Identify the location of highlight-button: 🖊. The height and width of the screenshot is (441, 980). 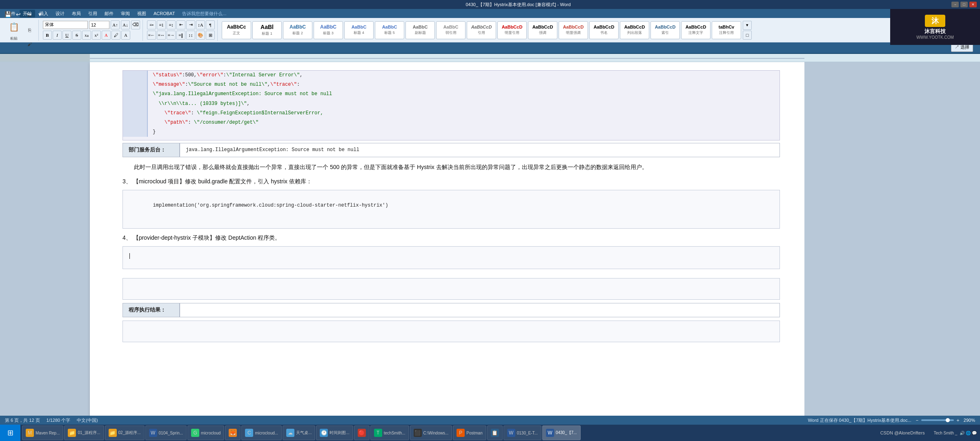
(116, 35).